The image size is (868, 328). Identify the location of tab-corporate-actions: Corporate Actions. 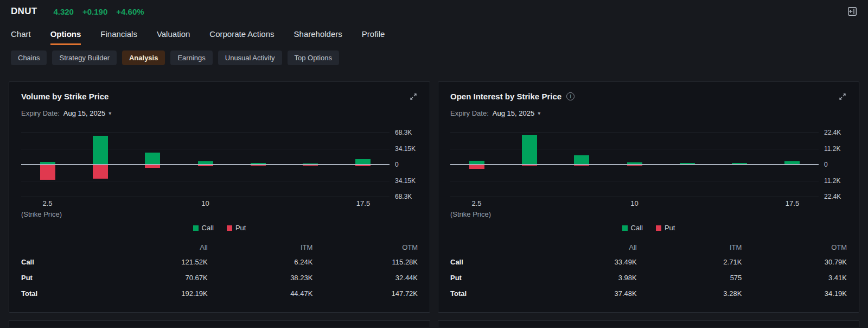
(242, 37).